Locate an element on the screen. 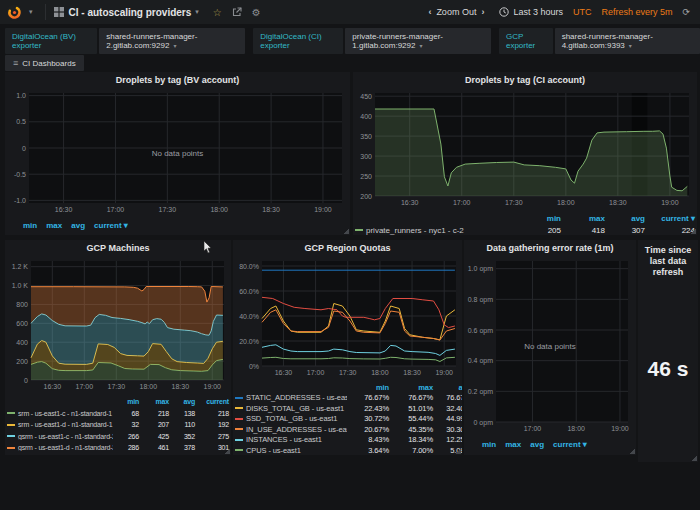 This screenshot has height=510, width=700. panel-title: GCP Region Quotas is located at coordinates (348, 248).